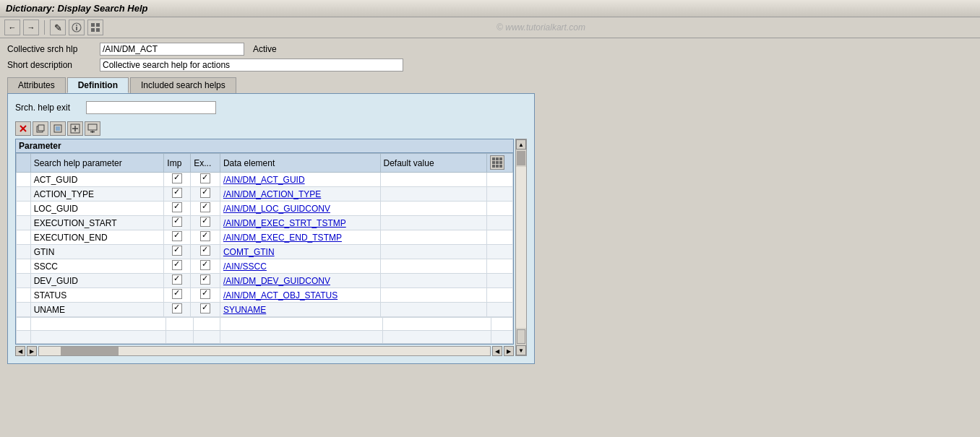 The width and height of the screenshot is (980, 437). I want to click on data-element-link: /AIN/DM_LOC_GUIDCONV, so click(277, 209).